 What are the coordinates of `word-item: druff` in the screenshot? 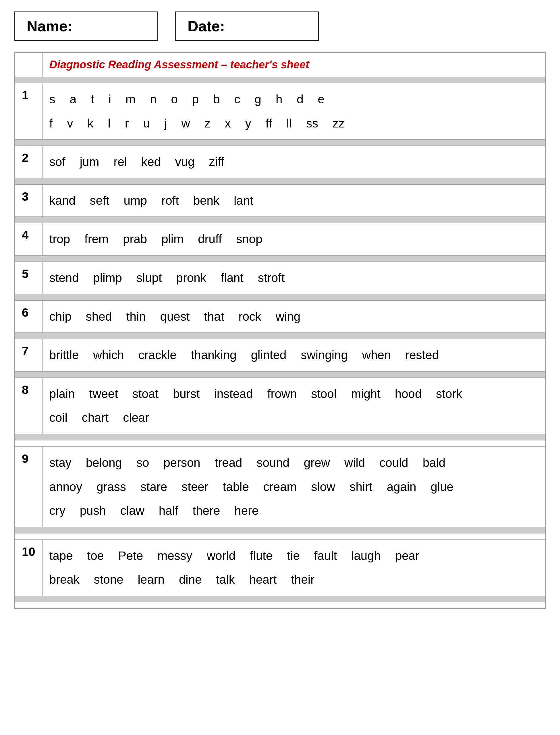 It's located at (210, 239).